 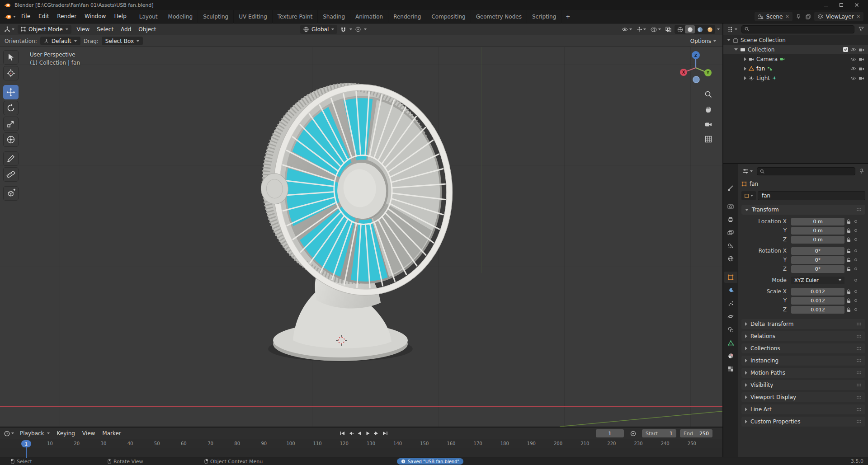 I want to click on workspace-tab: Compositing, so click(x=448, y=17).